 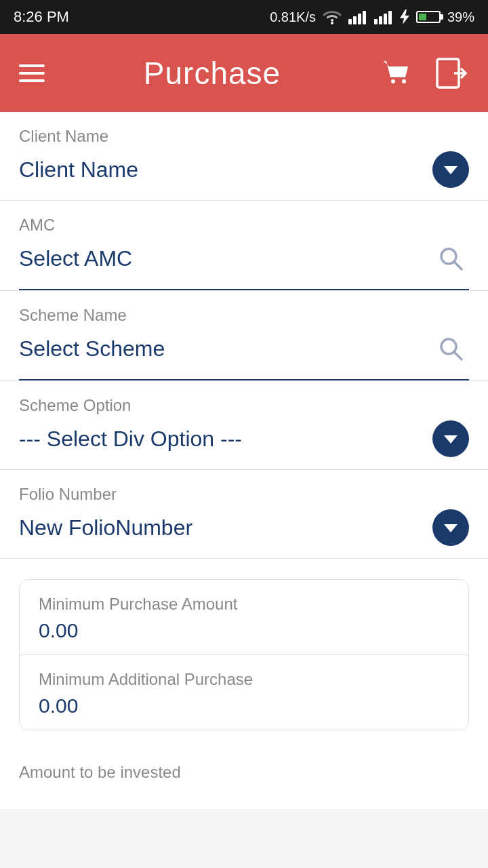 I want to click on amc-value: Select AMC, so click(x=76, y=259).